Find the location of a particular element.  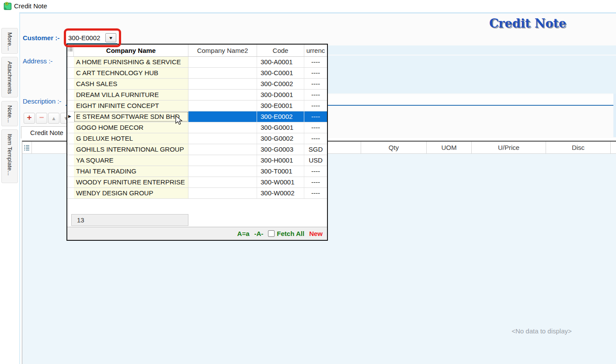

sidebar: More... Attachments Note... Item Templat… is located at coordinates (10, 188).